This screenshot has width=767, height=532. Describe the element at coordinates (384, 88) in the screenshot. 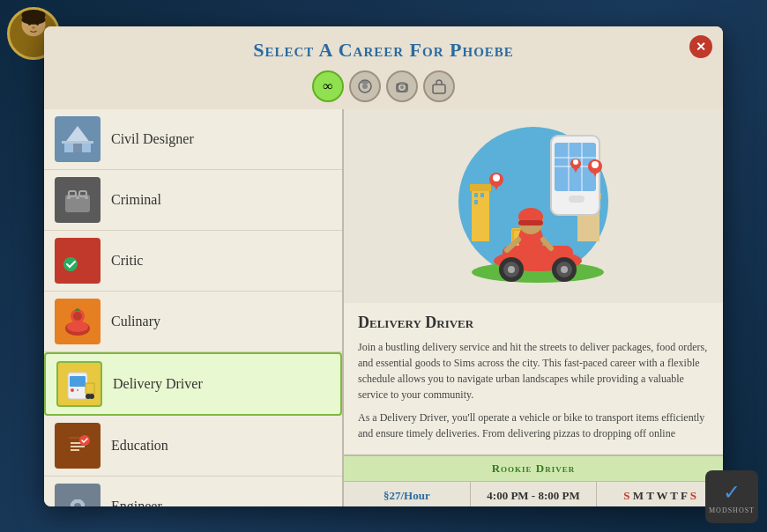

I see `filter-icons-row: ∞` at that location.